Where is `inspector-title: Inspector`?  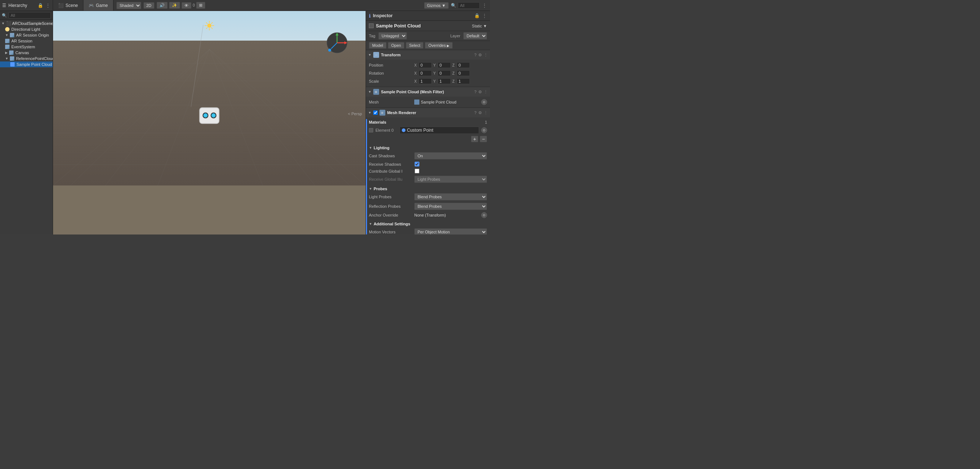 inspector-title: Inspector is located at coordinates (422, 16).